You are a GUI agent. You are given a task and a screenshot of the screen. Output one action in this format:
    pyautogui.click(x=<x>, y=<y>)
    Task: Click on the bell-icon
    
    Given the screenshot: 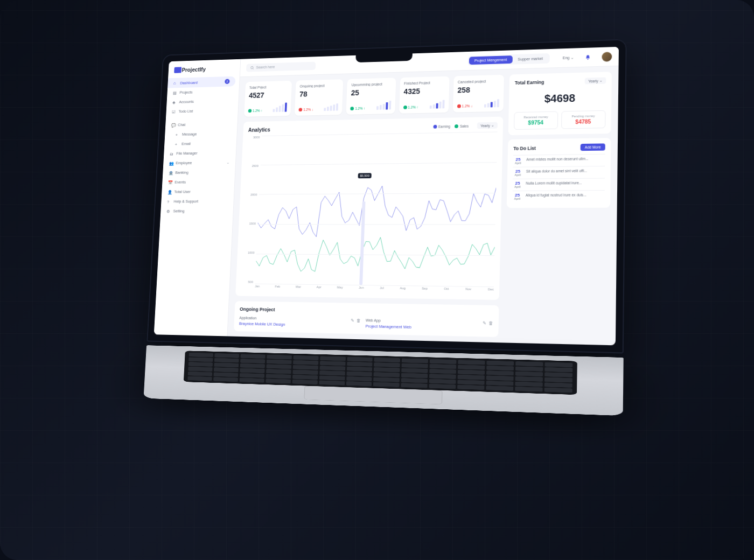 What is the action you would take?
    pyautogui.click(x=588, y=57)
    